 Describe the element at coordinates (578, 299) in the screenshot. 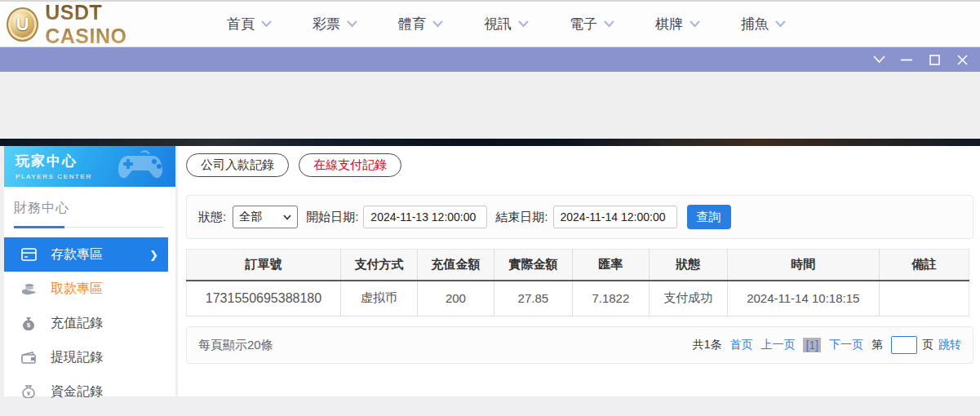

I see `table-row: 1731550695388180 虚拟币 200 27.85 7.1822 支付…` at that location.